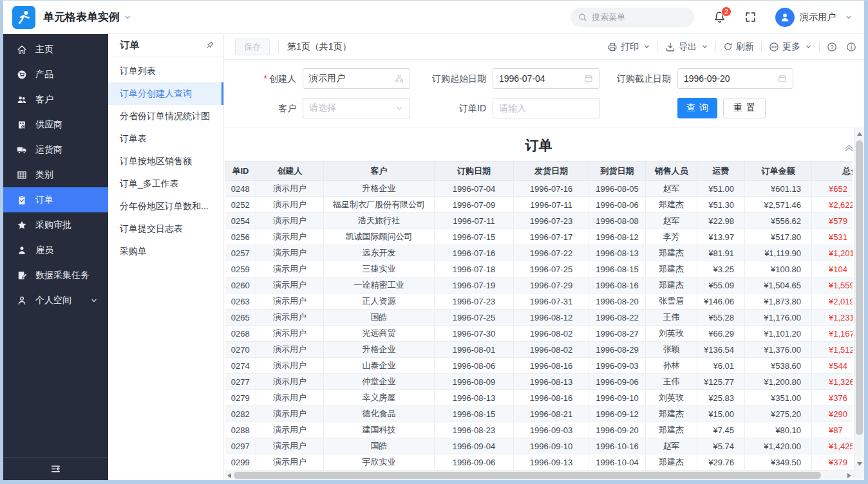  Describe the element at coordinates (729, 79) in the screenshot. I see `end-date-input` at that location.